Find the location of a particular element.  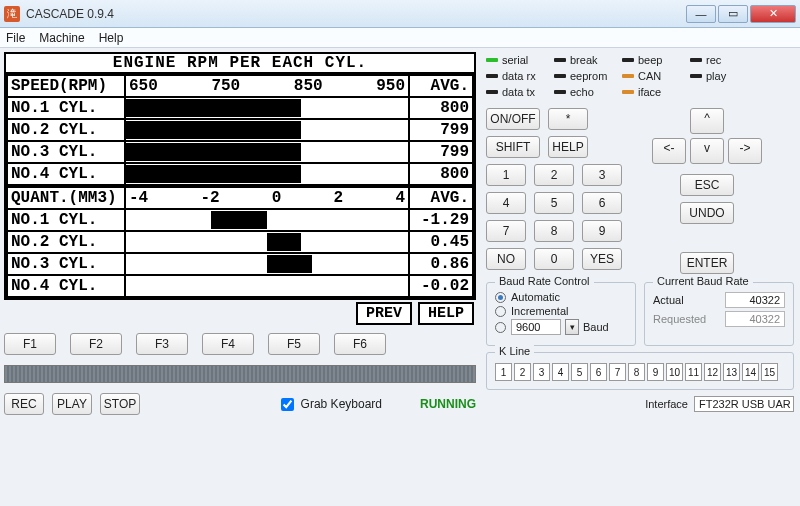

num-7-button: 7 is located at coordinates (506, 231).